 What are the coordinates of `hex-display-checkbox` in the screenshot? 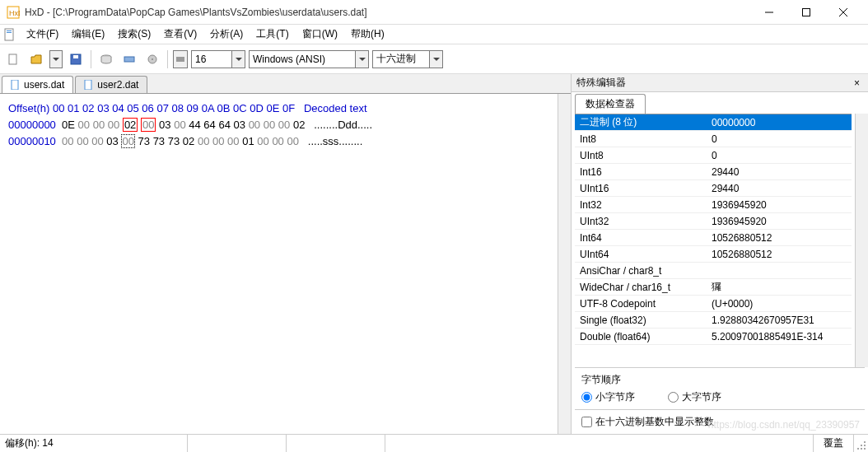 It's located at (586, 422).